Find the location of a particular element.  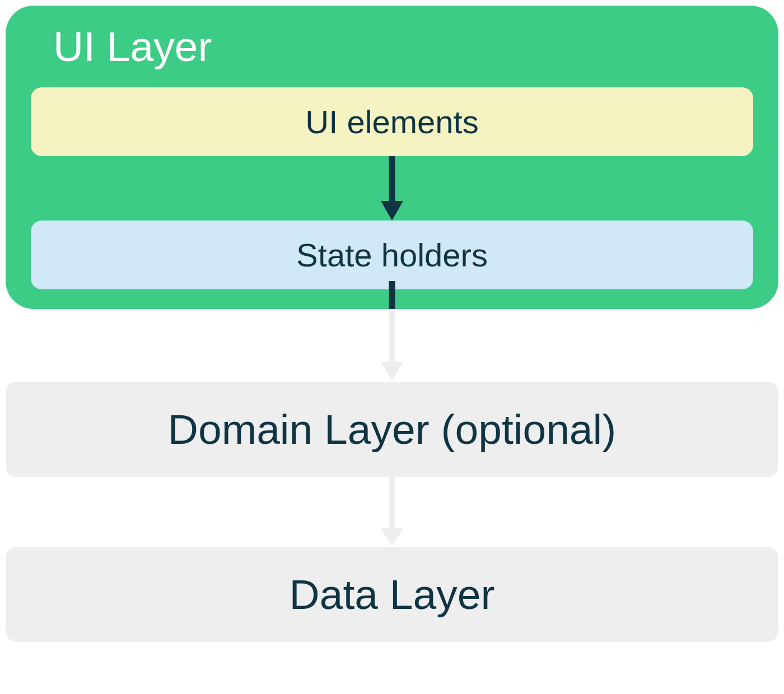

arrow-ui-to-state is located at coordinates (392, 188).